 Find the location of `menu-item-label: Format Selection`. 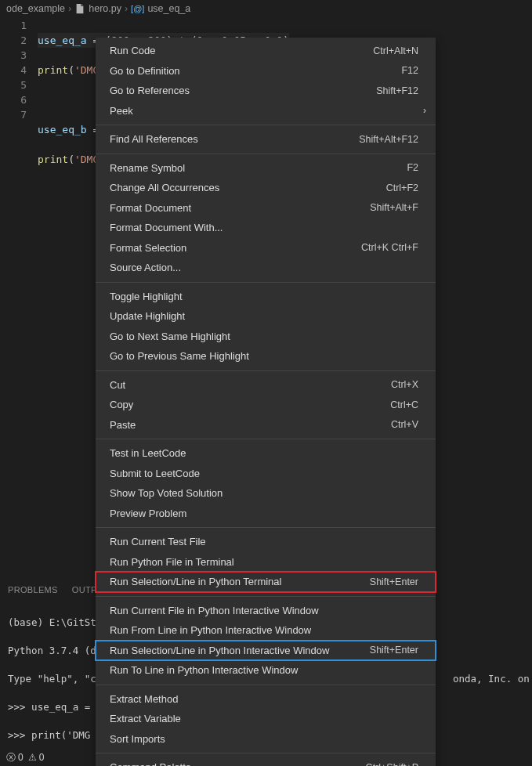

menu-item-label: Format Selection is located at coordinates (235, 248).